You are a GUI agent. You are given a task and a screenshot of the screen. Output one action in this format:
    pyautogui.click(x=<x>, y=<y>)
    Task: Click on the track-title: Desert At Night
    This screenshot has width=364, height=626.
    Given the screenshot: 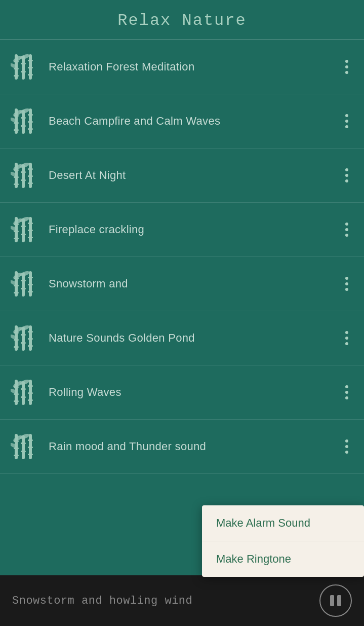 What is the action you would take?
    pyautogui.click(x=190, y=175)
    